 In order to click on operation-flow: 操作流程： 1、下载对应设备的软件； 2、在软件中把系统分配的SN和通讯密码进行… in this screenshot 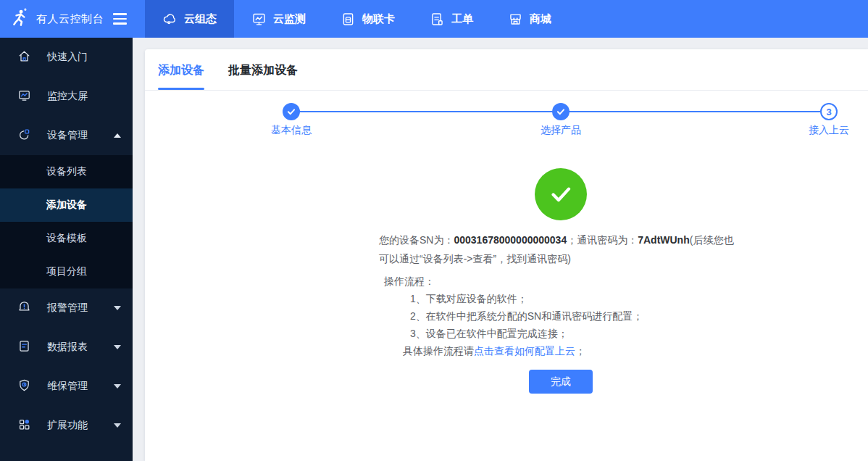, I will do `click(513, 316)`.